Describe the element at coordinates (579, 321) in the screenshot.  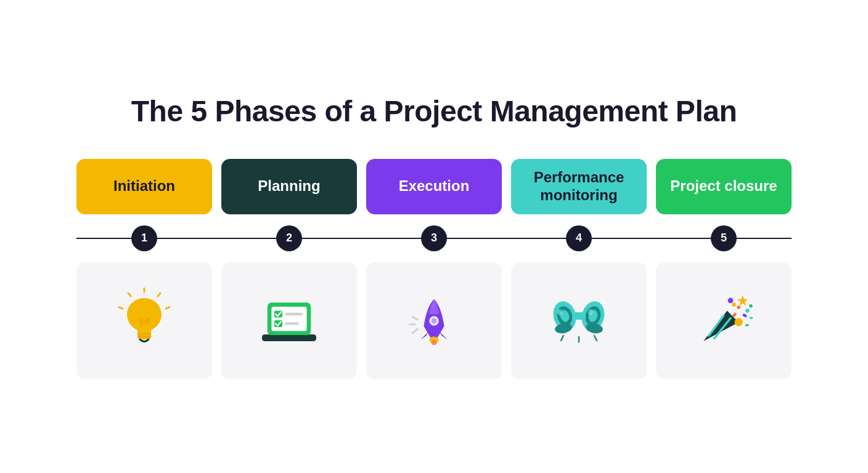
I see `icon-card-performance` at that location.